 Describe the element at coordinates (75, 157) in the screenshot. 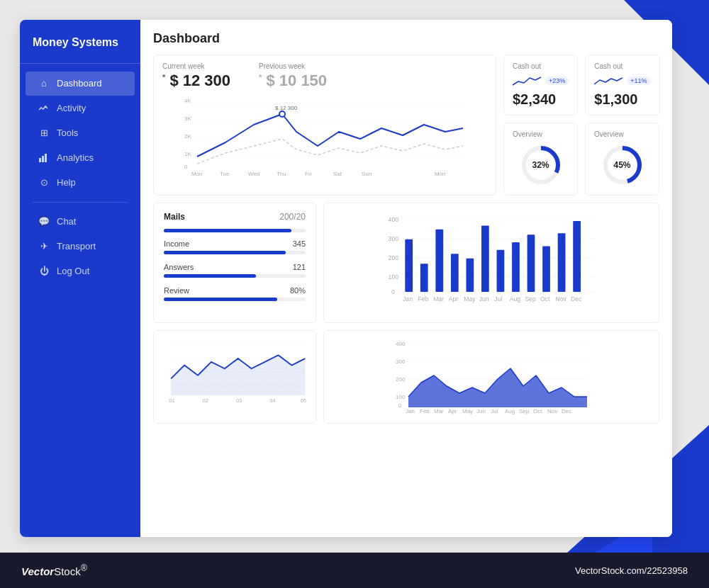

I see `sidebar-label-analytics: Analytics` at that location.